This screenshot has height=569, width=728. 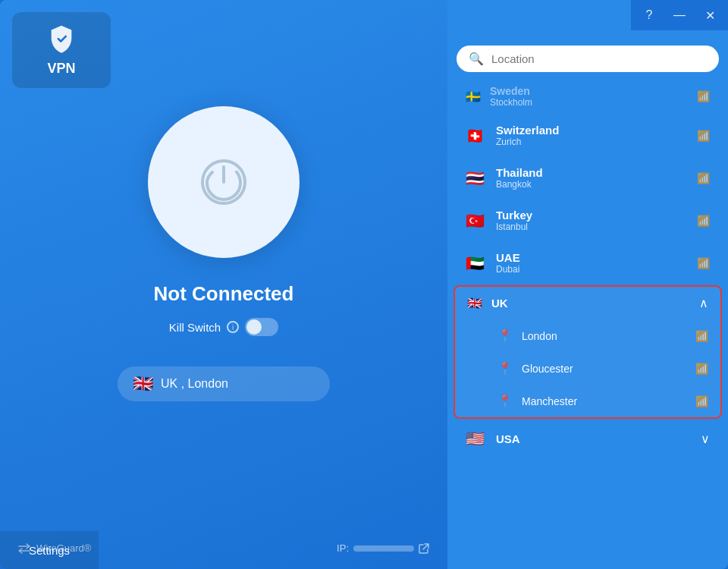 What do you see at coordinates (61, 39) in the screenshot?
I see `shield-icon` at bounding box center [61, 39].